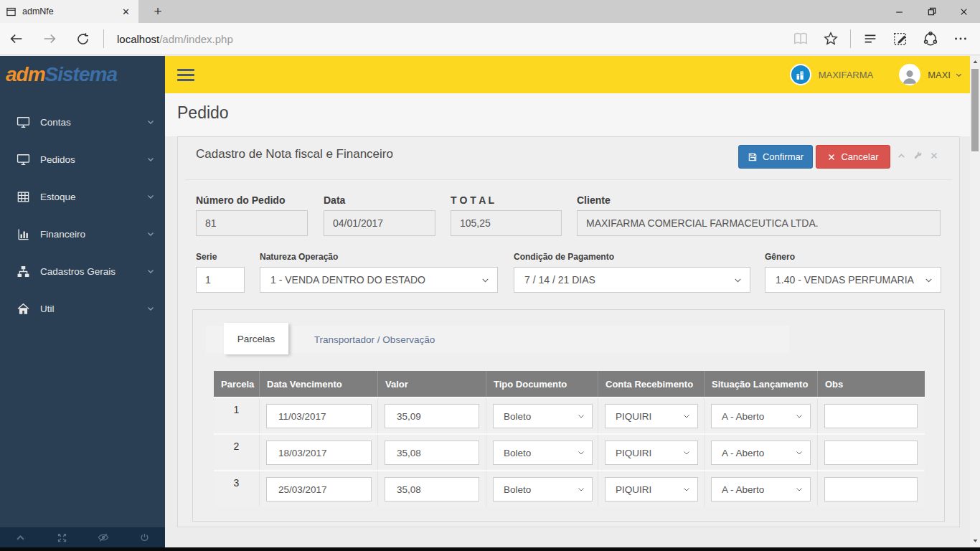 Image resolution: width=980 pixels, height=551 pixels. I want to click on wrench-icon, so click(918, 156).